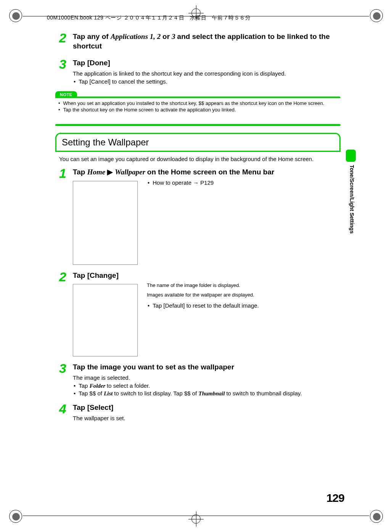  I want to click on side-tab, so click(351, 156).